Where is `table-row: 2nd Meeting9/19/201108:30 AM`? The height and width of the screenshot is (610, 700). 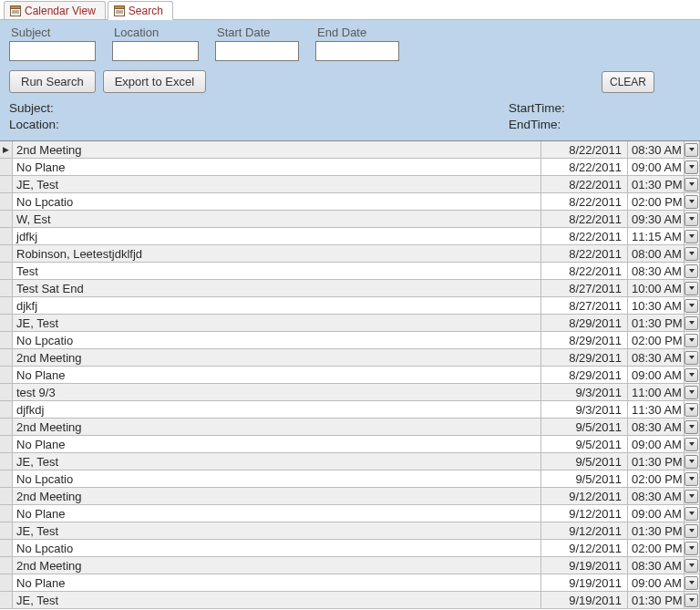 table-row: 2nd Meeting9/19/201108:30 AM is located at coordinates (350, 565).